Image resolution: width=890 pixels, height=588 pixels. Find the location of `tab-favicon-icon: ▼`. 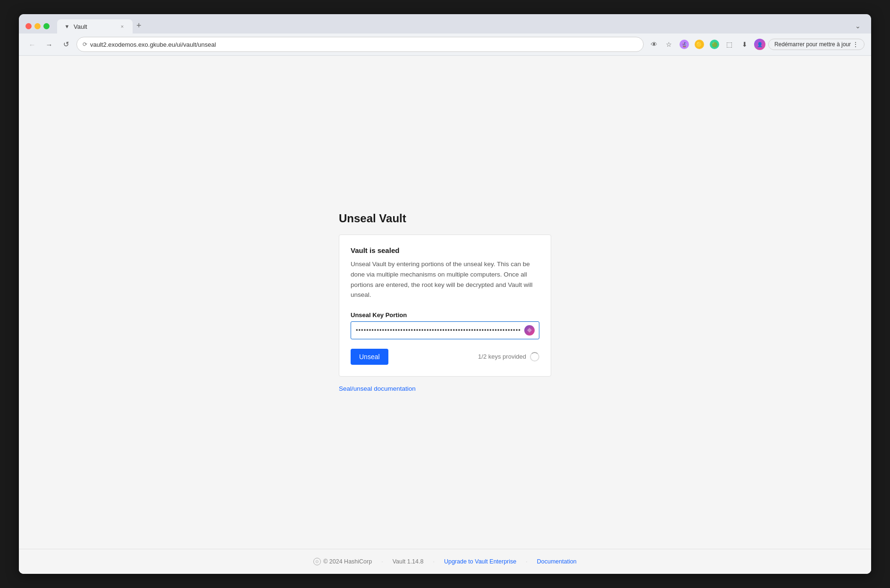

tab-favicon-icon: ▼ is located at coordinates (67, 26).